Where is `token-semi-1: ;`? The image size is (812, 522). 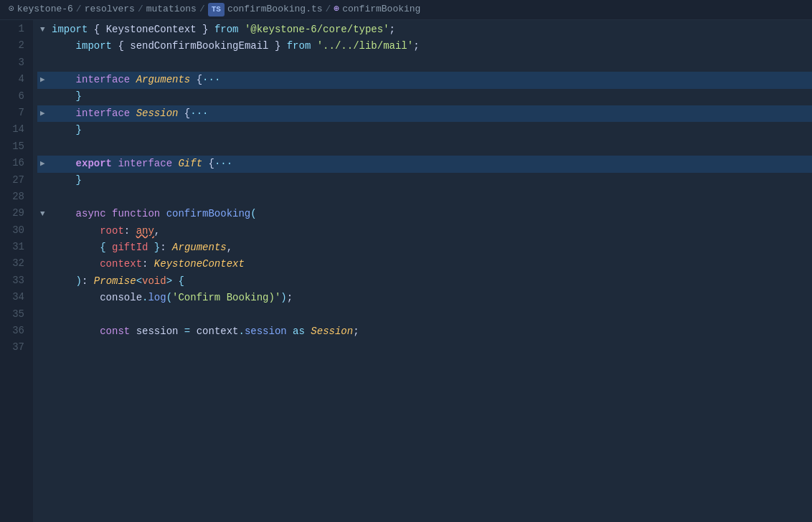
token-semi-1: ; is located at coordinates (392, 30).